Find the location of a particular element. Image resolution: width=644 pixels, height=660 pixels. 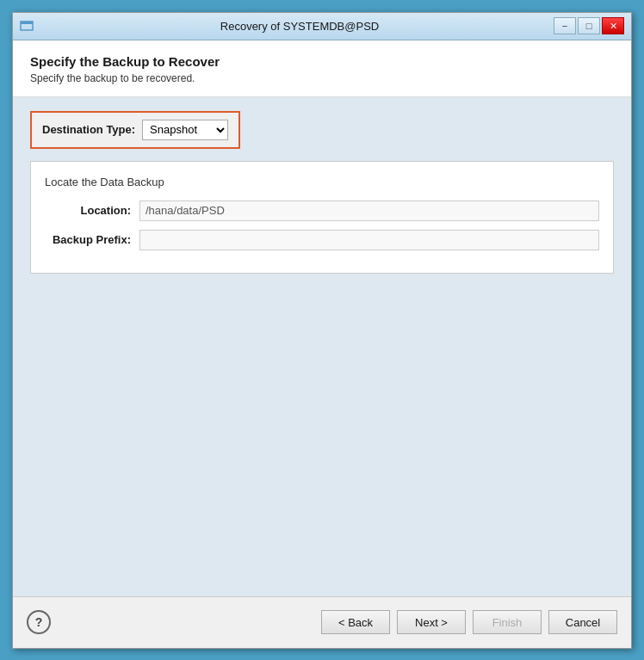

window-icon is located at coordinates (27, 26).